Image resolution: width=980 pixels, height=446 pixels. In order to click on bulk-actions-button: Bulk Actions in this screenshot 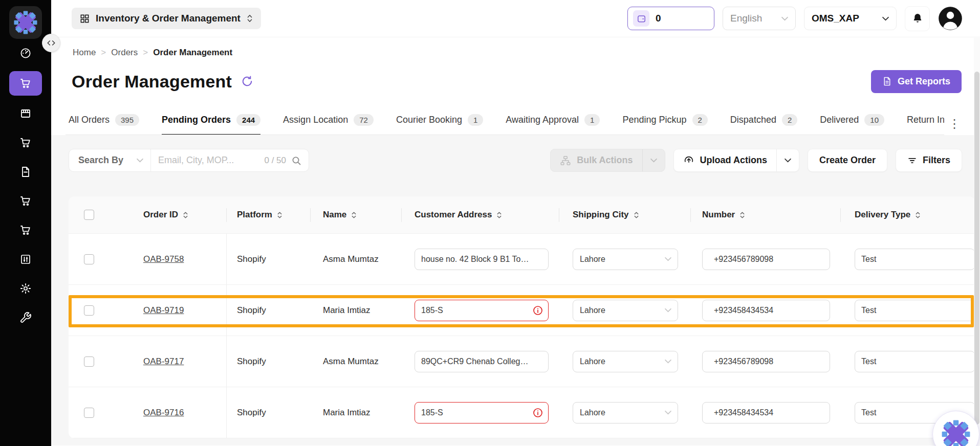, I will do `click(607, 161)`.